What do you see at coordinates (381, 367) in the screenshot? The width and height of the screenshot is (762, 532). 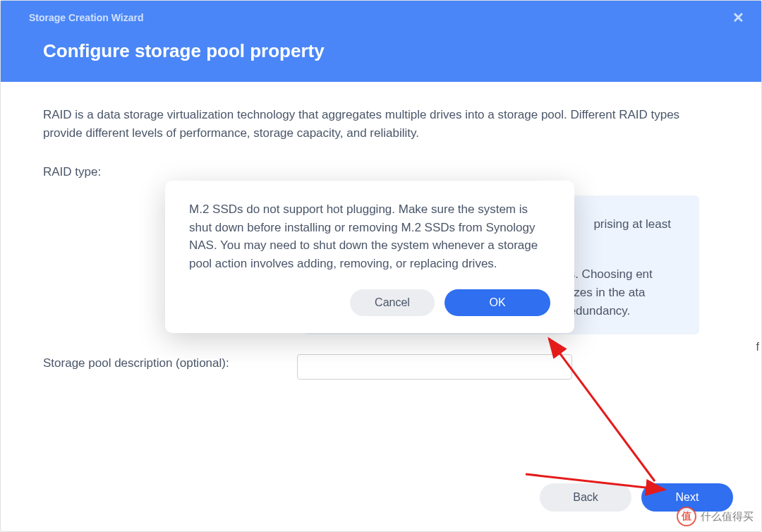 I see `description-row: Storage pool description (optional):` at bounding box center [381, 367].